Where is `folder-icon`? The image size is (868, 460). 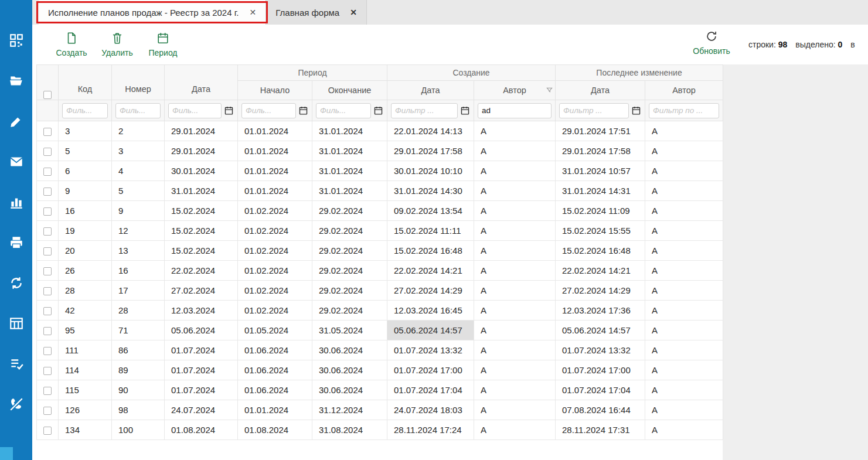 folder-icon is located at coordinates (16, 81).